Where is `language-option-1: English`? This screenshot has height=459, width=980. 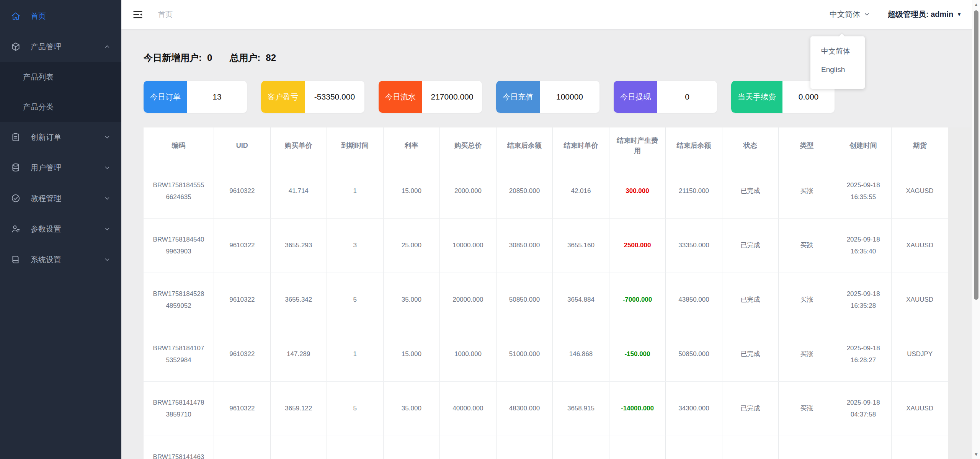 language-option-1: English is located at coordinates (838, 70).